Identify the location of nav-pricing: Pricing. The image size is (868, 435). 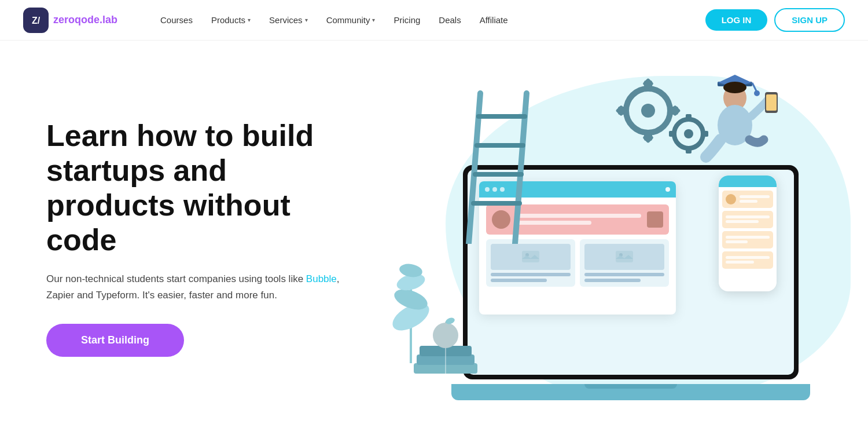
(407, 20).